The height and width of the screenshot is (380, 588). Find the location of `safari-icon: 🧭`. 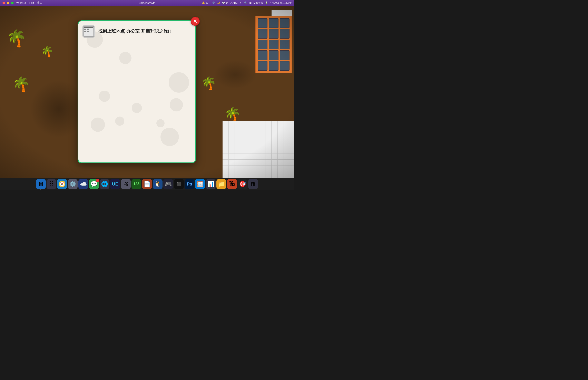

safari-icon: 🧭 is located at coordinates (62, 184).